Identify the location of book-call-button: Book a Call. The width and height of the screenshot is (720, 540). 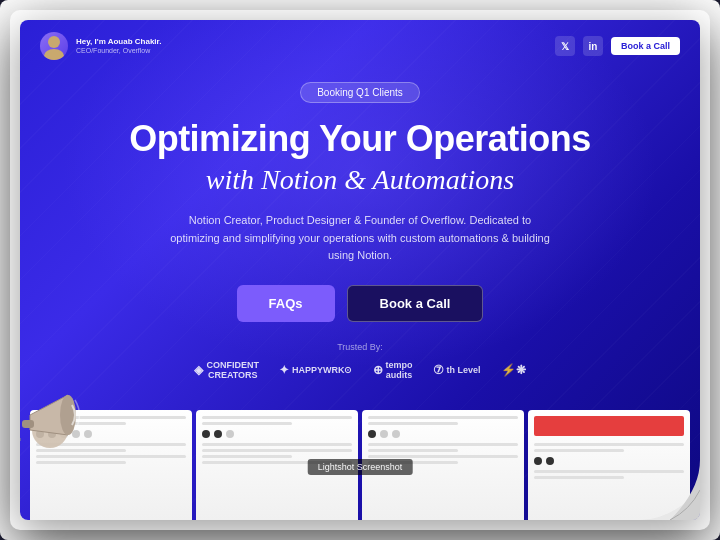
(416, 304).